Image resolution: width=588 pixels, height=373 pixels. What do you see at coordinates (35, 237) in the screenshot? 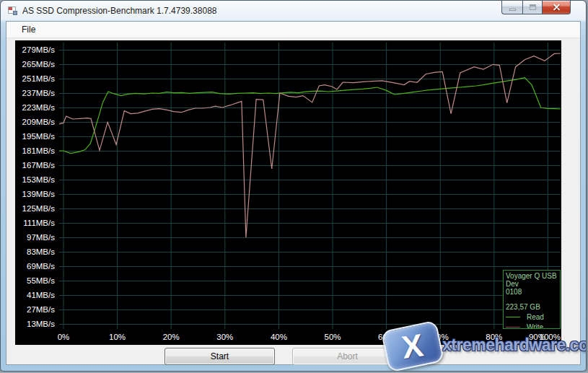
I see `y-tick-label: 97MB/s` at bounding box center [35, 237].